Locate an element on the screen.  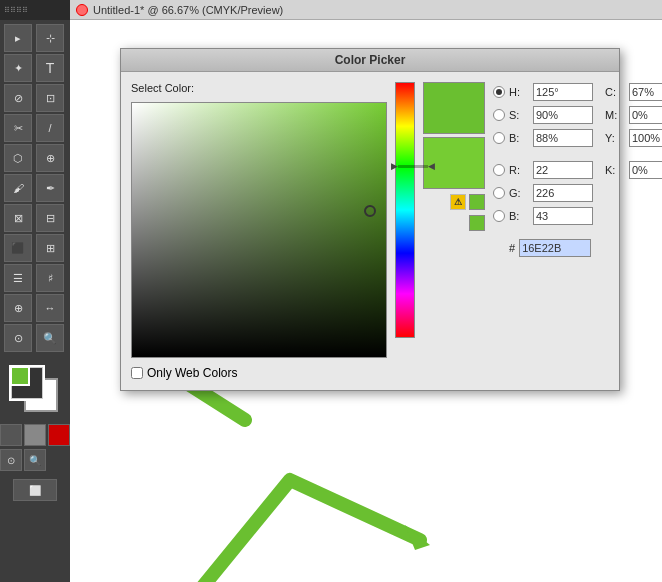
H-input is located at coordinates (563, 92).